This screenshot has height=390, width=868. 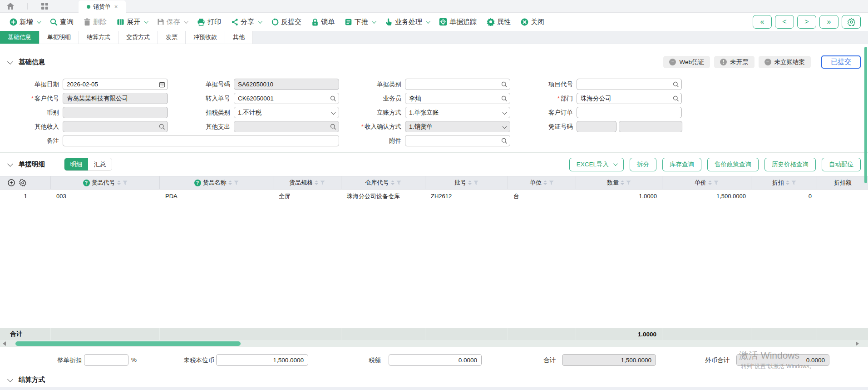 What do you see at coordinates (807, 22) in the screenshot?
I see `next-record-button: >` at bounding box center [807, 22].